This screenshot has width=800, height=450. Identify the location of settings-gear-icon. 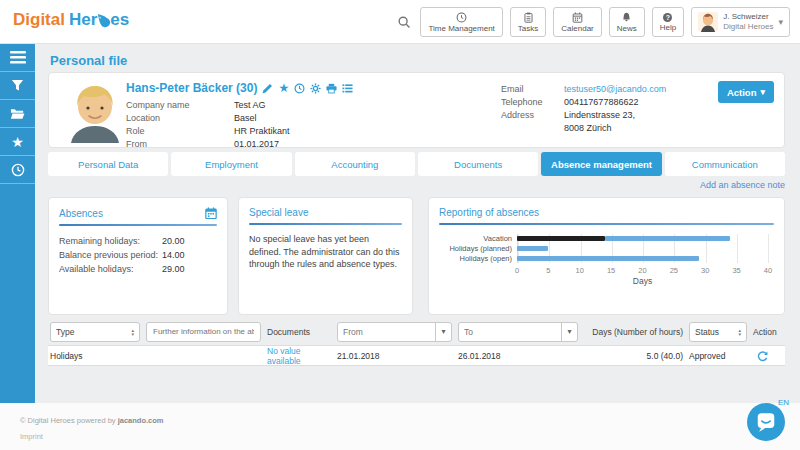
(316, 88).